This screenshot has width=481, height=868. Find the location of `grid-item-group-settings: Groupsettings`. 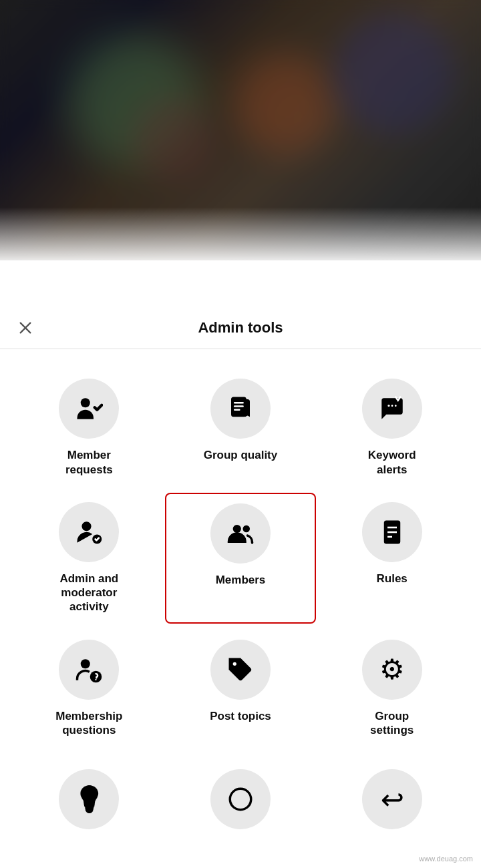

grid-item-group-settings: Groupsettings is located at coordinates (391, 689).